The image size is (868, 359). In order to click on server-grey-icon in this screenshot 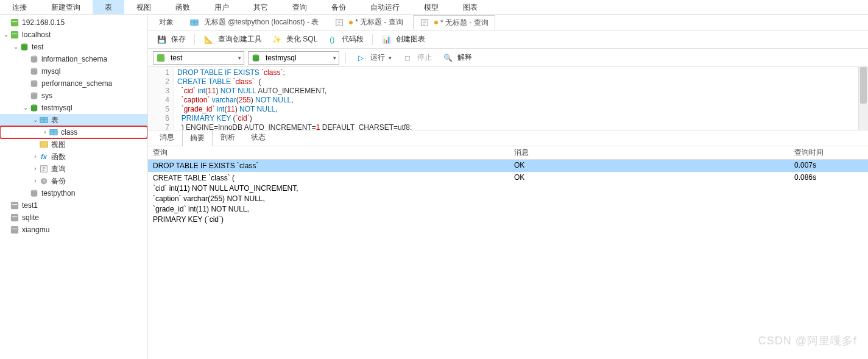, I will do `click(15, 230)`.